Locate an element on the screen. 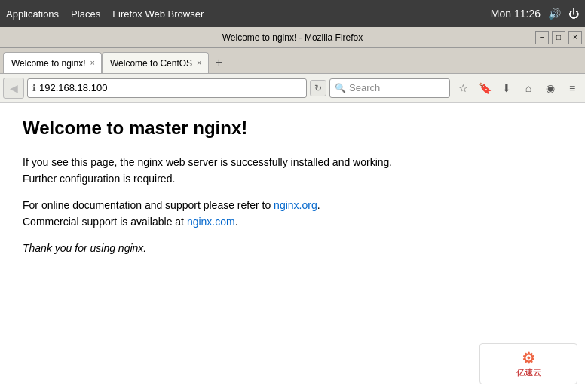  system-bar: Applications Places Firefox Web Browser … is located at coordinates (292, 14).